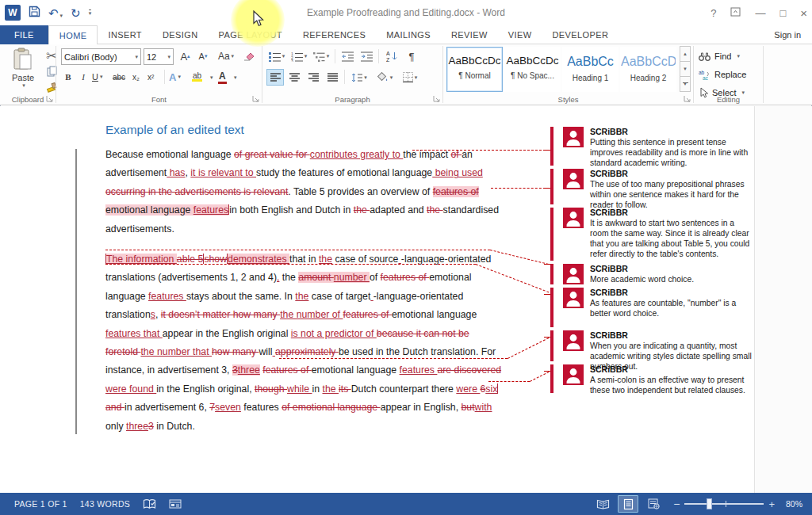  Describe the element at coordinates (241, 296) in the screenshot. I see `text-run: stays about the same. In` at that location.